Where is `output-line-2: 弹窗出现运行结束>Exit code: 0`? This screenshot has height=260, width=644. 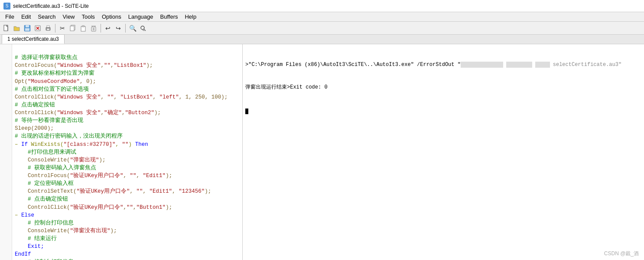
output-line-2: 弹窗出现运行结束>Exit code: 0 is located at coordinates (443, 88).